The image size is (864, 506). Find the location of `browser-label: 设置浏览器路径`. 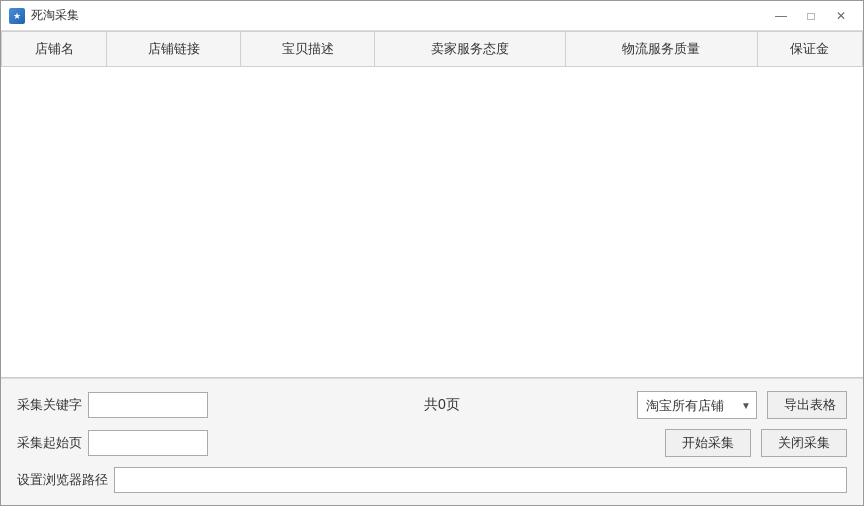

browser-label: 设置浏览器路径 is located at coordinates (62, 480).